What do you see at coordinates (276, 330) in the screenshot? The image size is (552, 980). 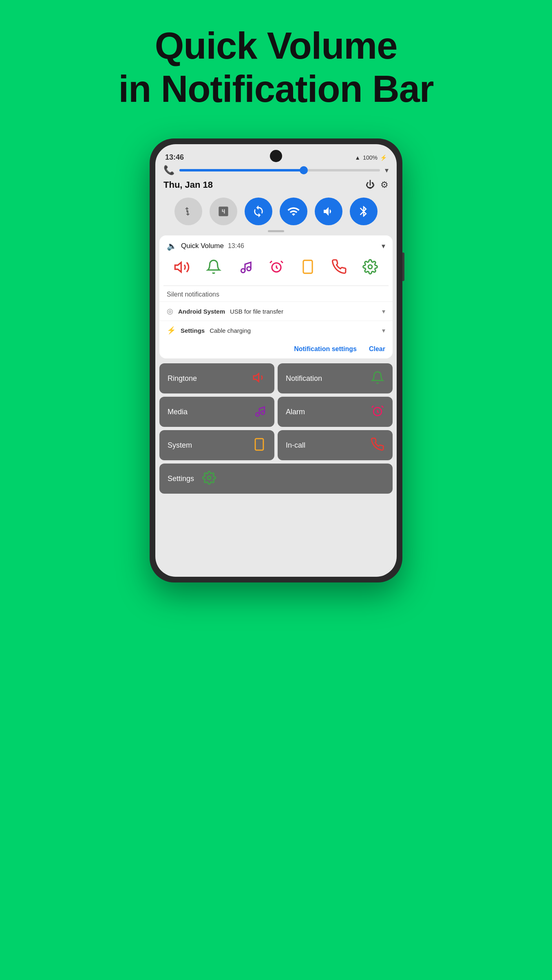 I see `notif-item-settings: ⚡ Settings Cable charging ▾` at bounding box center [276, 330].